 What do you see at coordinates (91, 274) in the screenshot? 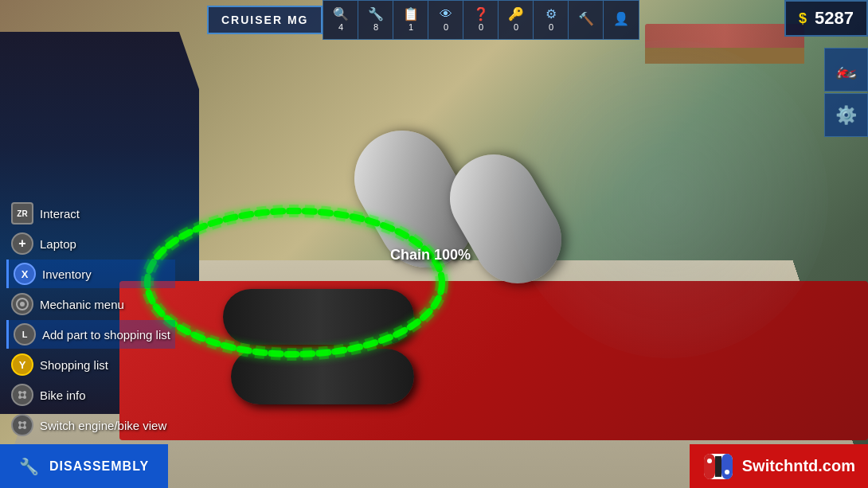
I see `control-inventory: X Inventory` at bounding box center [91, 274].